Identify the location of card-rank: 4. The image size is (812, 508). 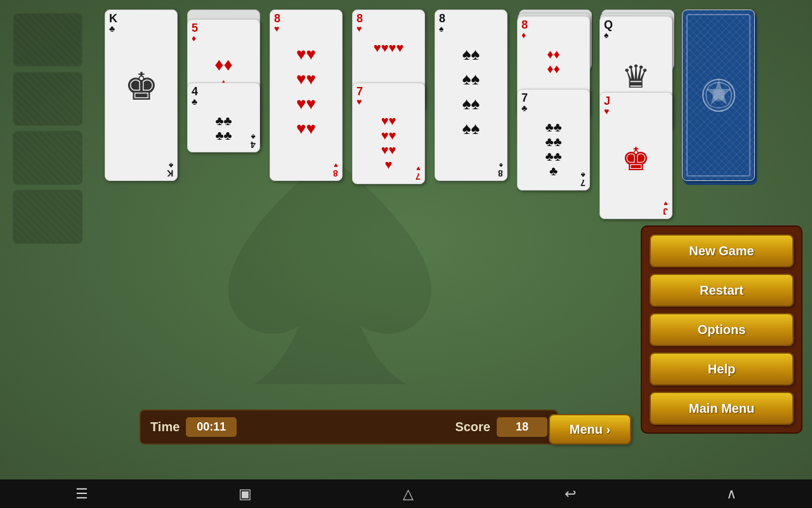
(223, 91).